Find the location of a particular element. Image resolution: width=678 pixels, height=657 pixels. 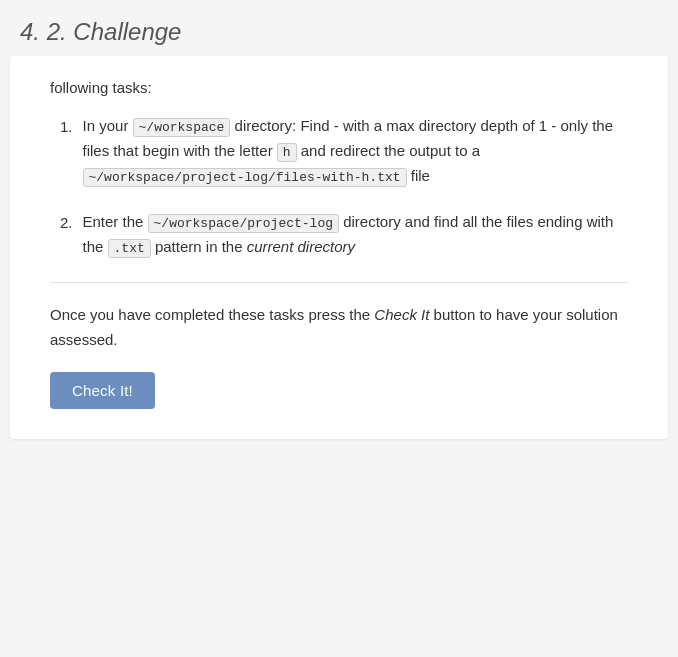

intro-text: following tasks: is located at coordinates (339, 88).